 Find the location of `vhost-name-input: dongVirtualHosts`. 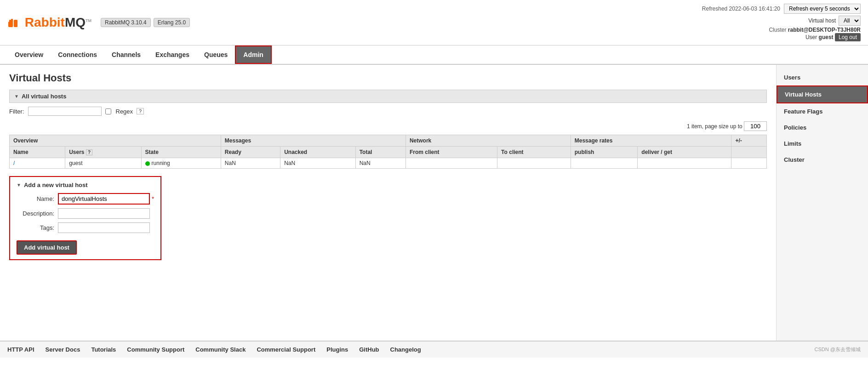

vhost-name-input: dongVirtualHosts is located at coordinates (104, 199).